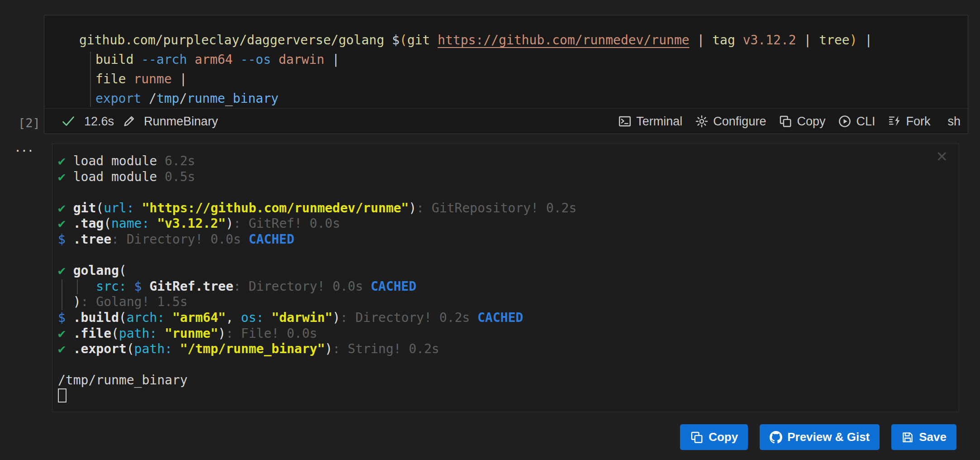 The width and height of the screenshot is (980, 460). What do you see at coordinates (119, 177) in the screenshot?
I see `text-segment: load module` at bounding box center [119, 177].